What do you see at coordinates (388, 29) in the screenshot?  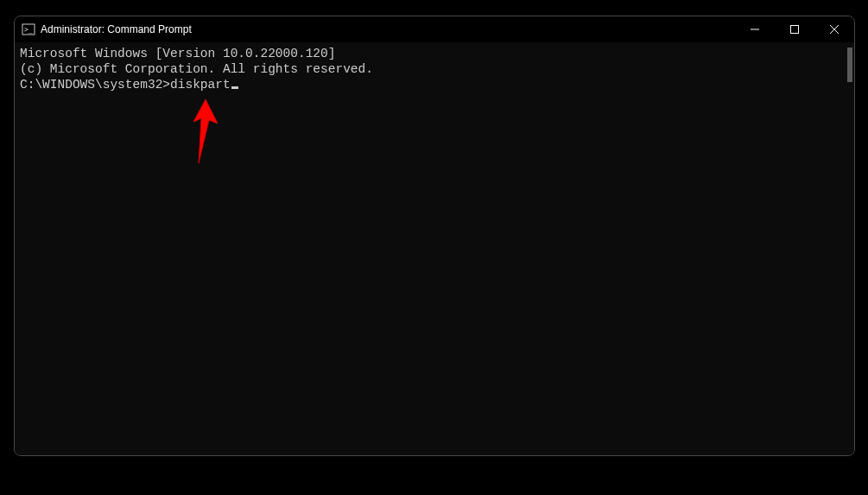 I see `window-title: Administrator: Command Prompt` at bounding box center [388, 29].